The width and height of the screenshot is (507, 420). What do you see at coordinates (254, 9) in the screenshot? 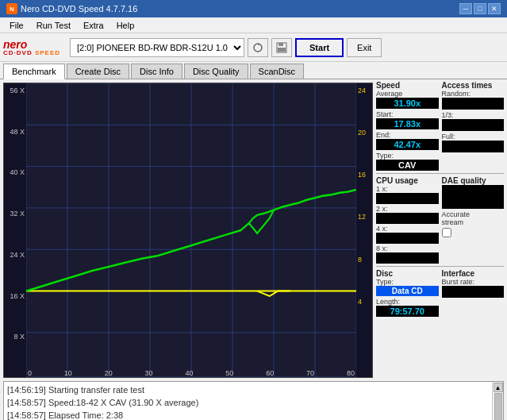
I see `title-bar: N Nero CD-DVD Speed 4.7.7.16 ─ □ ✕` at bounding box center [254, 9].